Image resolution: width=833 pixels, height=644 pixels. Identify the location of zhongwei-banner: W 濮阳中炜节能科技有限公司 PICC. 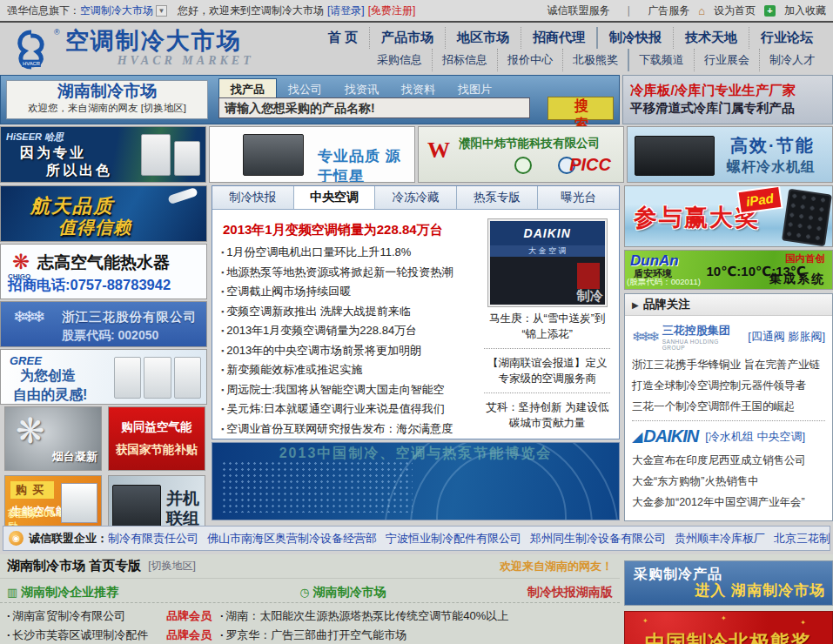
(521, 155).